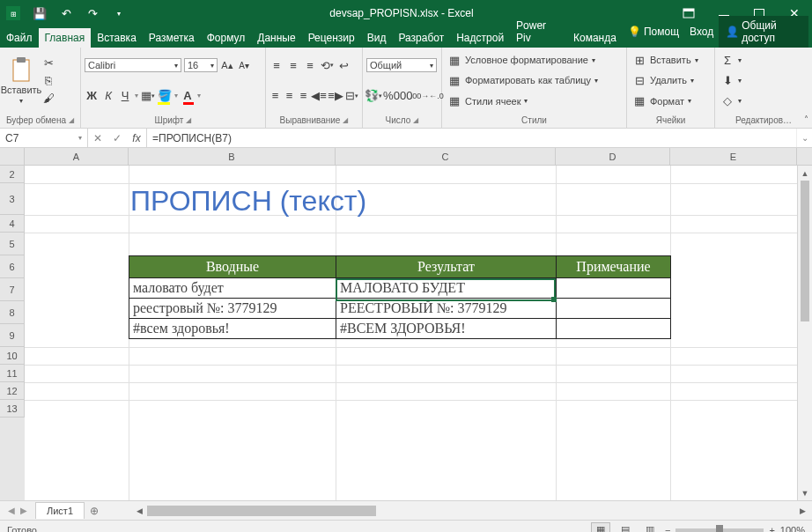 The height and width of the screenshot is (532, 812). What do you see at coordinates (262, 511) in the screenshot?
I see `hscroll-thumb` at bounding box center [262, 511].